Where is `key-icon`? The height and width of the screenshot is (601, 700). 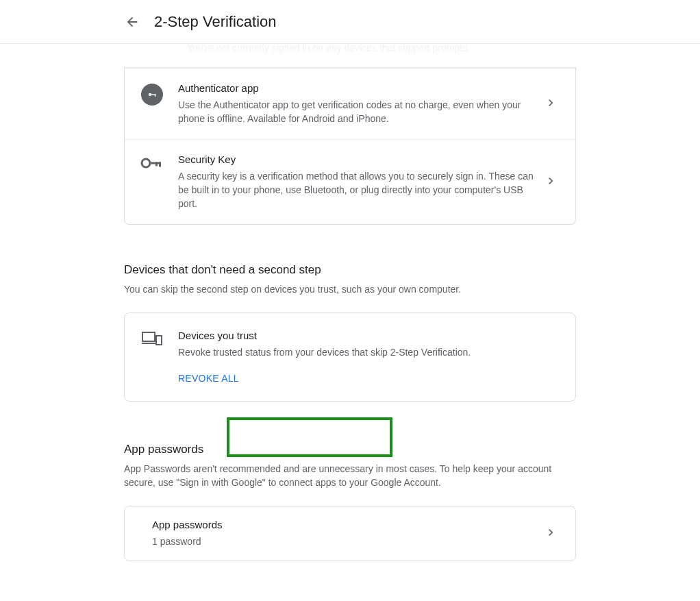 key-icon is located at coordinates (152, 163).